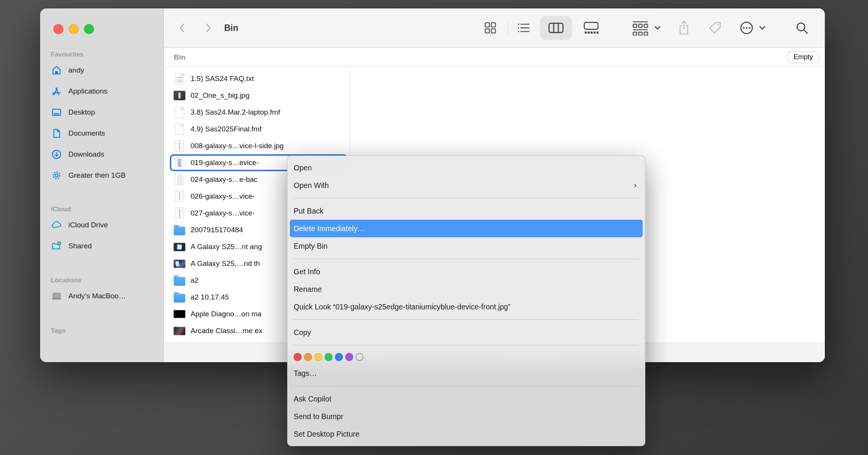 The image size is (868, 455). What do you see at coordinates (360, 357) in the screenshot?
I see `tag-none` at bounding box center [360, 357].